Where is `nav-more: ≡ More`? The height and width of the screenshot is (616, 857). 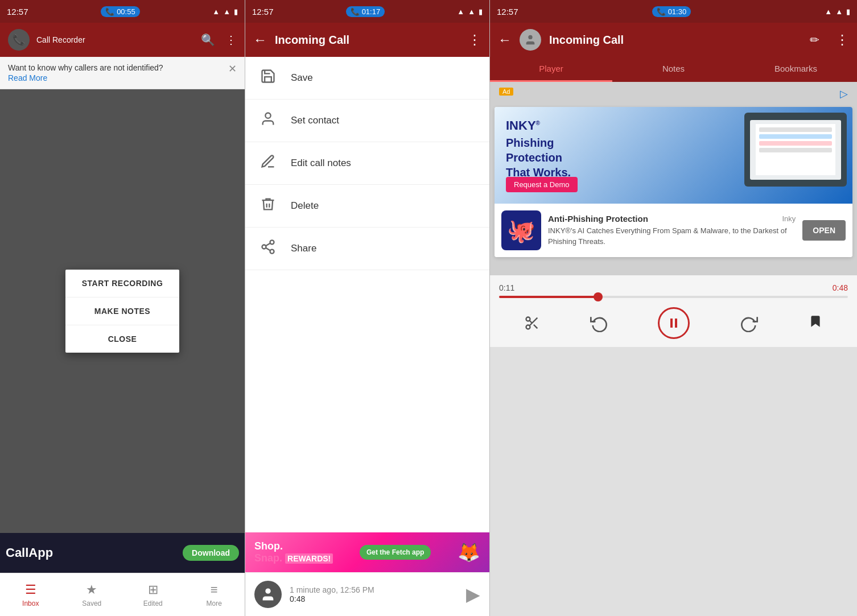 nav-more: ≡ More is located at coordinates (215, 595).